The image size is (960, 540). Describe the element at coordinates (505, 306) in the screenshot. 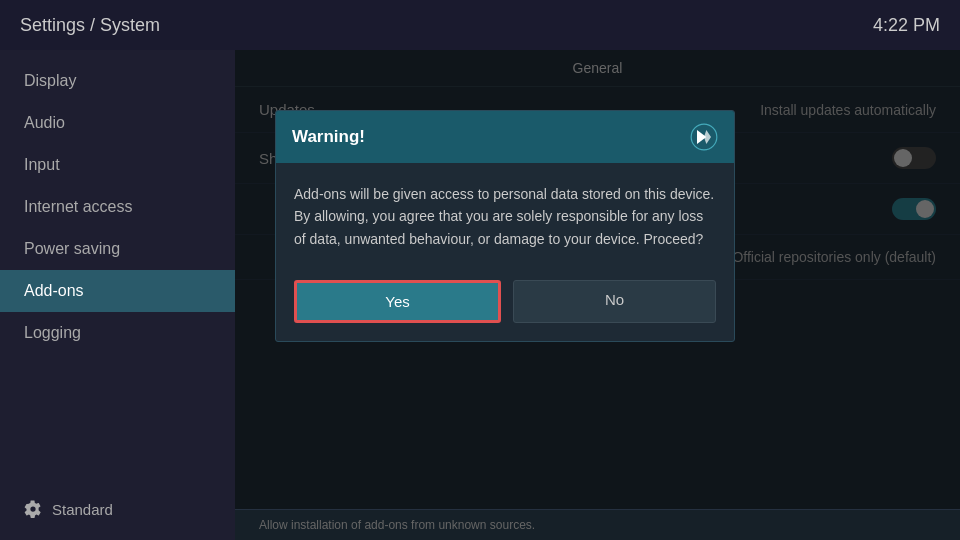

I see `dialog-buttons: Yes No` at that location.